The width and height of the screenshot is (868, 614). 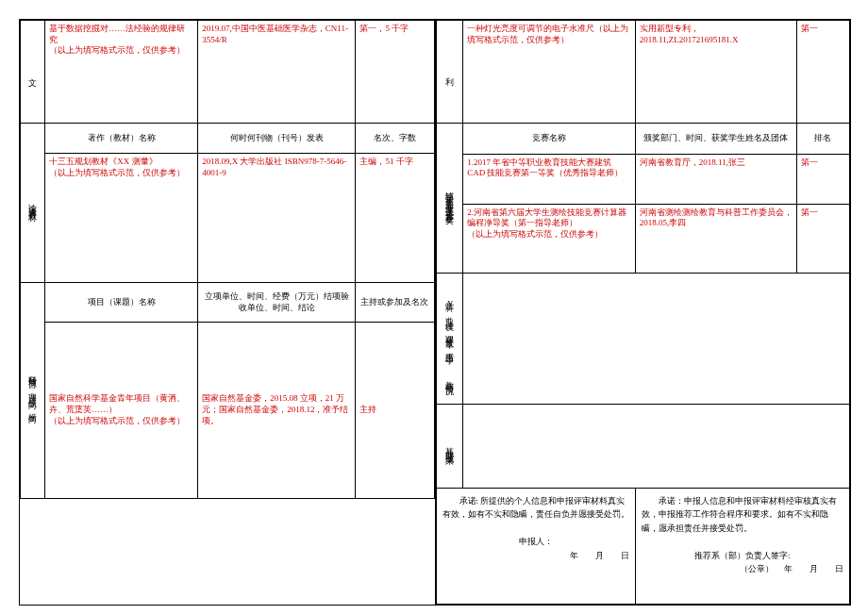 What do you see at coordinates (743, 515) in the screenshot?
I see `footer-right-line1: 承诺：申报人信息和申报评审材料经审核真实有效，申报推荐工作符合程序和要求。如有不…` at bounding box center [743, 515].